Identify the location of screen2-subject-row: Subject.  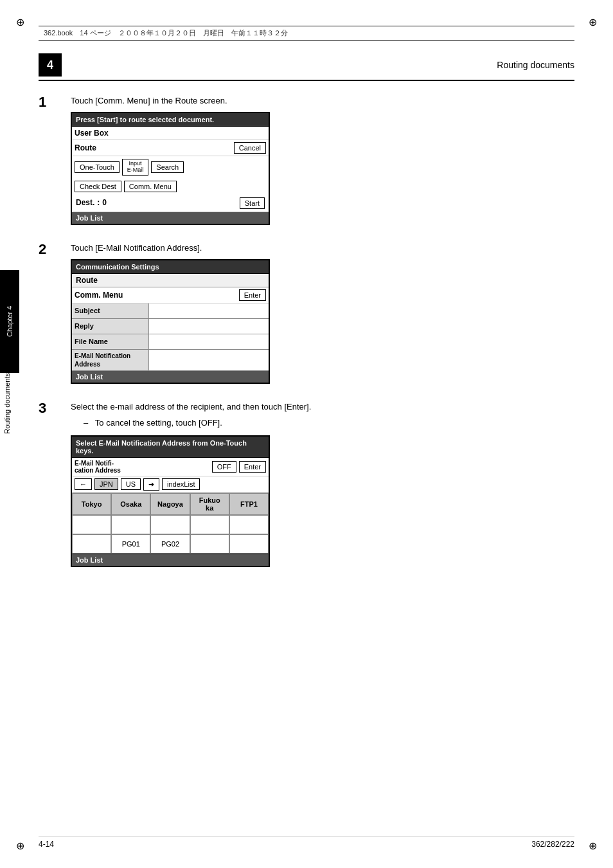
(170, 311).